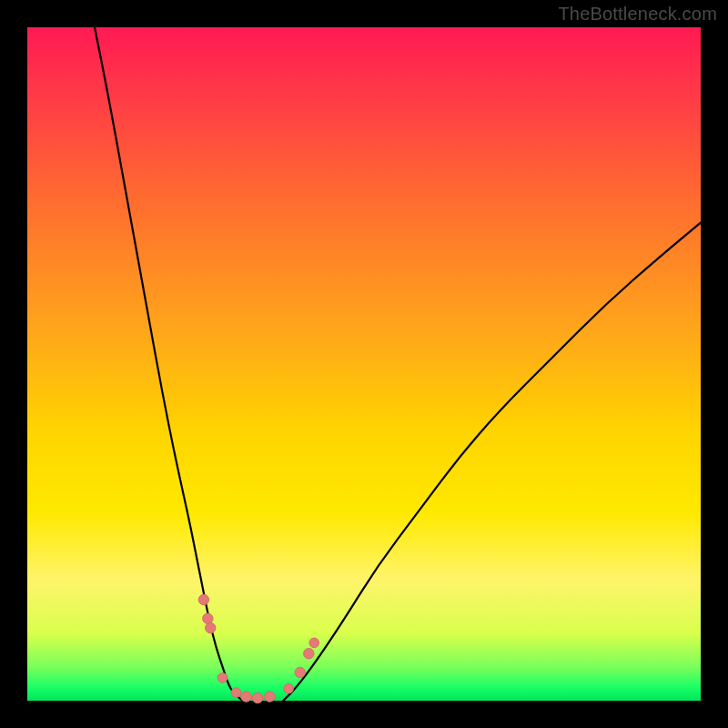  I want to click on marker-group, so click(258, 648).